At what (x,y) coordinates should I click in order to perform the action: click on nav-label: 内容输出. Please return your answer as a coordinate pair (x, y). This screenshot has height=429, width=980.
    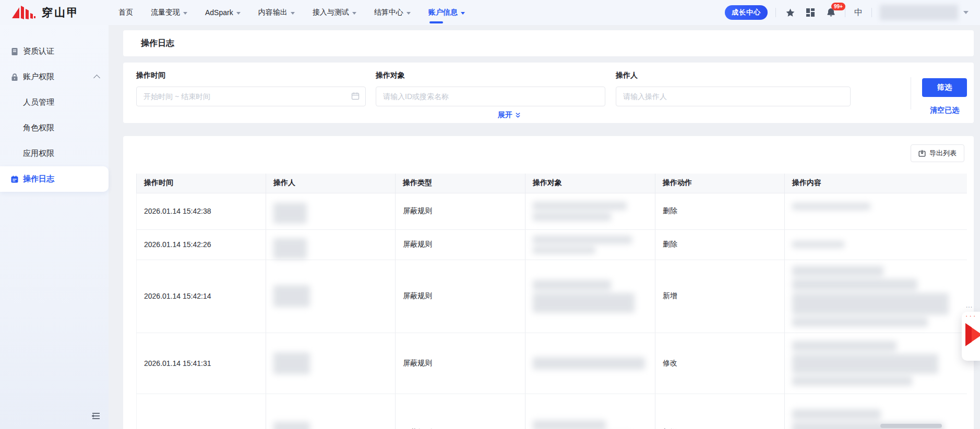
    Looking at the image, I should click on (273, 13).